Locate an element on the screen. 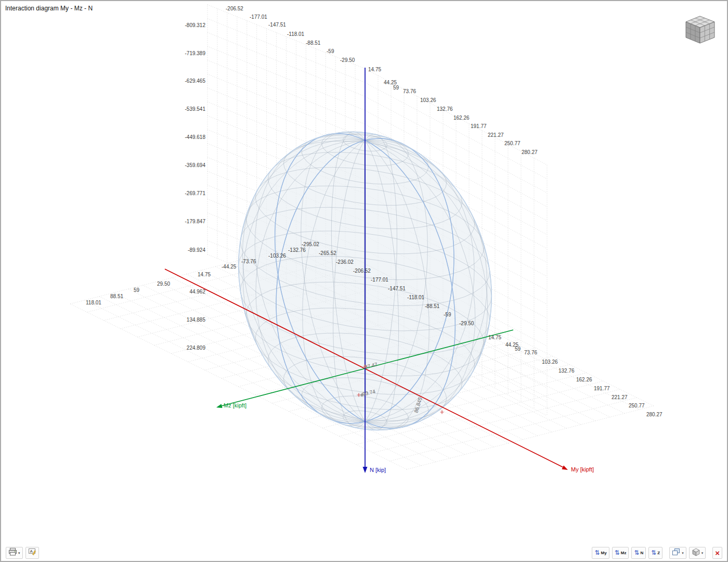  tick-label: -539.541 is located at coordinates (196, 109).